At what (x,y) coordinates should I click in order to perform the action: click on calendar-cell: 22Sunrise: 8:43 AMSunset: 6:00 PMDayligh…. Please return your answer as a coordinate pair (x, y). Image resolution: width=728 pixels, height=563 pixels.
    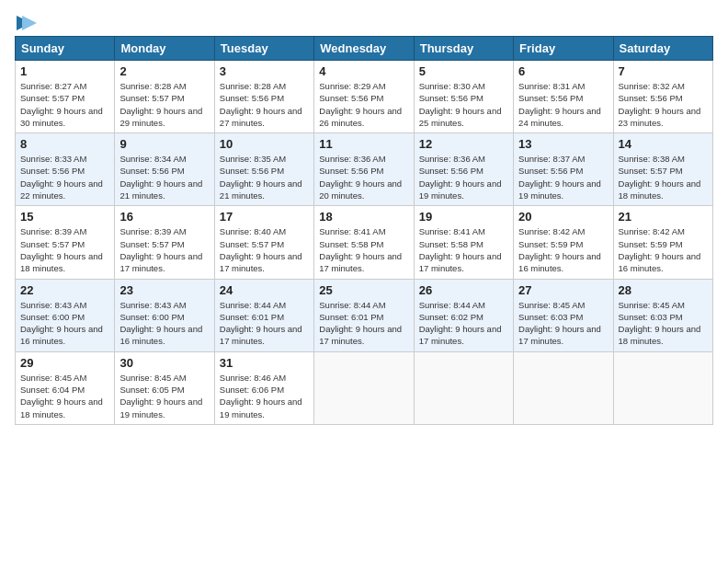
    Looking at the image, I should click on (65, 315).